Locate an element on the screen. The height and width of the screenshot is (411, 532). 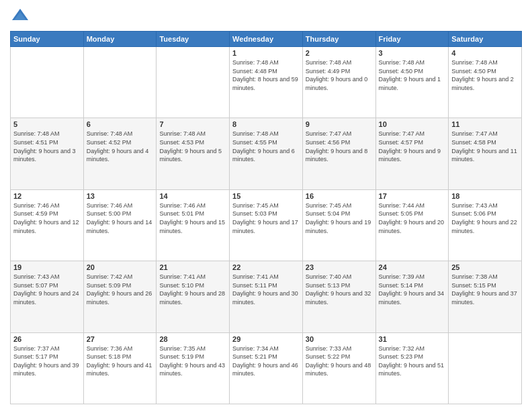
day-number: 4 is located at coordinates (485, 53).